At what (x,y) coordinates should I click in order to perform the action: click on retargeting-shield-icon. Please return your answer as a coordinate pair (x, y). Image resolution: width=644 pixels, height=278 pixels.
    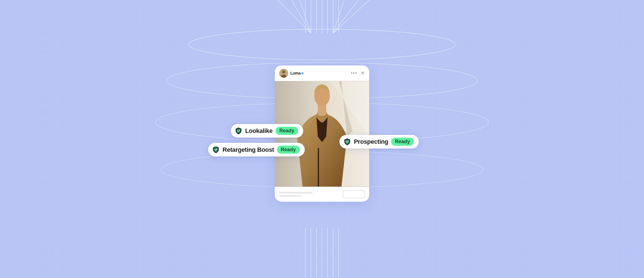
    Looking at the image, I should click on (216, 150).